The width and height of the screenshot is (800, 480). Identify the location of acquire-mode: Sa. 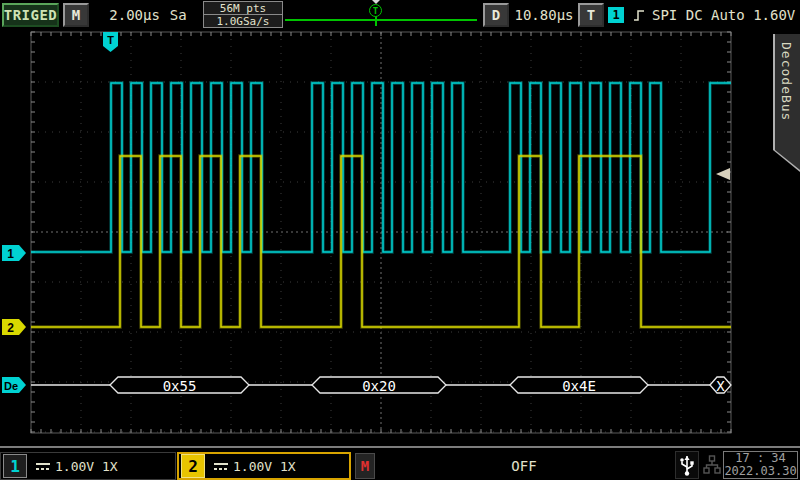
(178, 15).